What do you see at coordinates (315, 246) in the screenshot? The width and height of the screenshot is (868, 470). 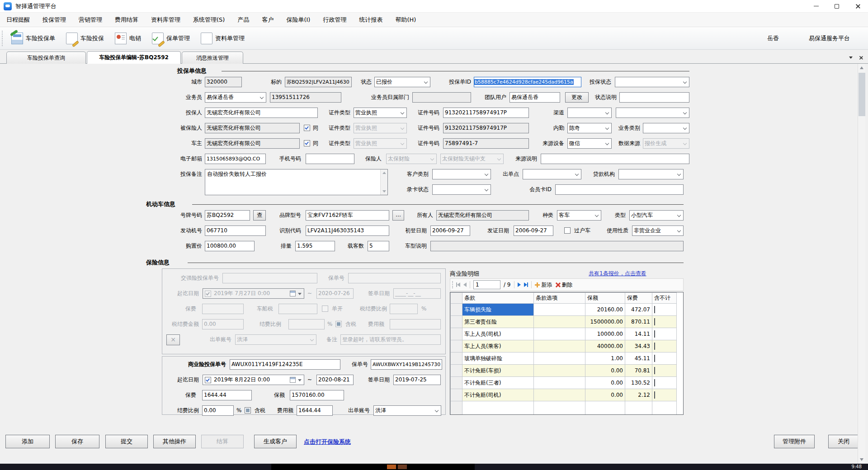 I see `displacement-field: 1.595` at bounding box center [315, 246].